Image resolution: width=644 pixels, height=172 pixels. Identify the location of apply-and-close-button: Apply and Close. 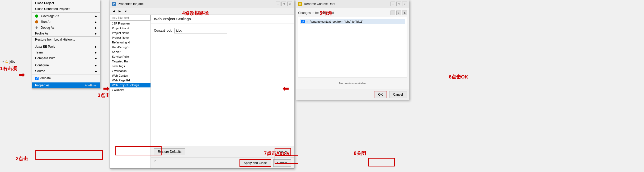
(255, 163).